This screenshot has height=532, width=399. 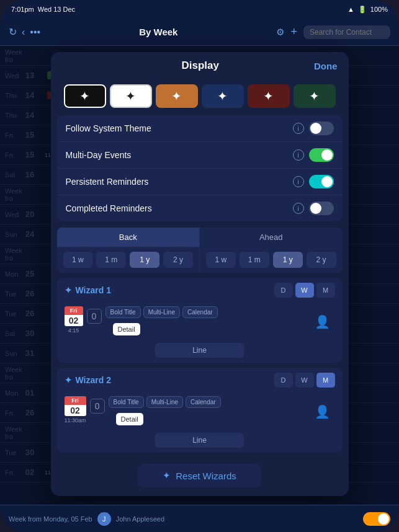 What do you see at coordinates (200, 313) in the screenshot?
I see `wizard1-calendar-tag: Calendar` at bounding box center [200, 313].